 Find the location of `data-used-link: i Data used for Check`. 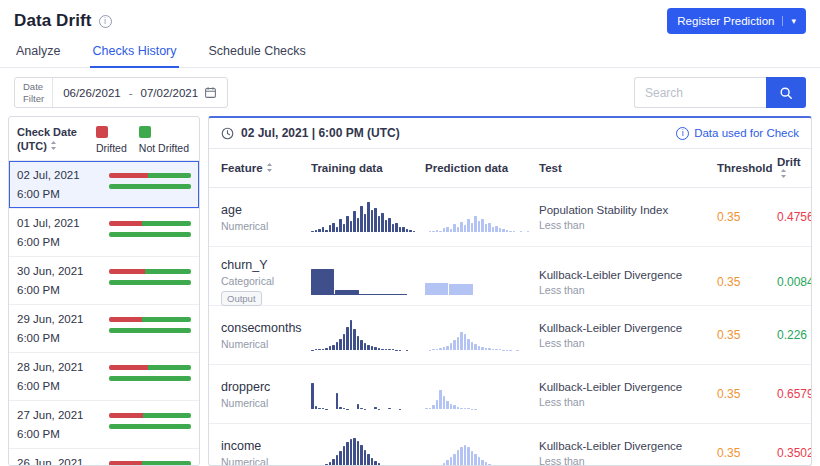

data-used-link: i Data used for Check is located at coordinates (738, 134).